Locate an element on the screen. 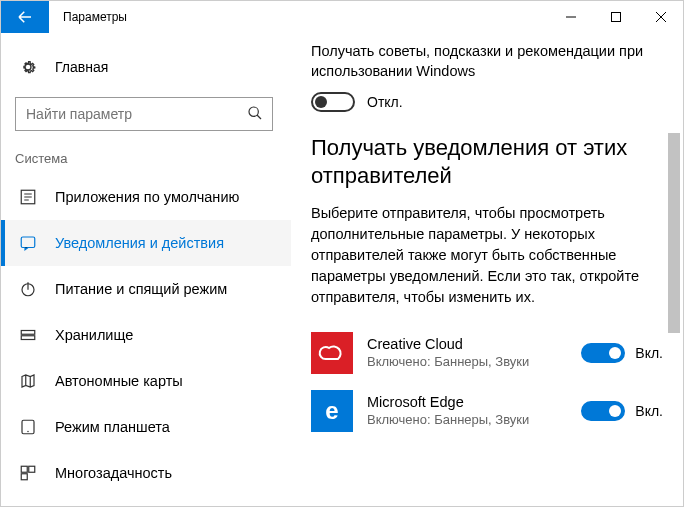  sidebar-item-notifications: Уведомления и действия is located at coordinates (146, 243).